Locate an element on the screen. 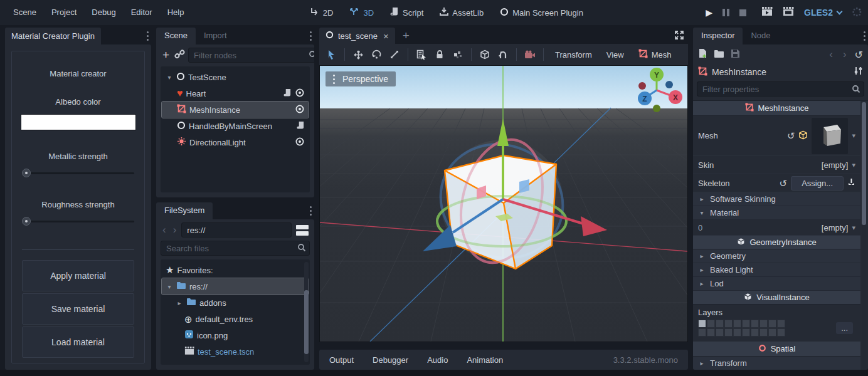 The image size is (868, 376). tree-row-default-env: ⊕ default_env.tres is located at coordinates (235, 319).